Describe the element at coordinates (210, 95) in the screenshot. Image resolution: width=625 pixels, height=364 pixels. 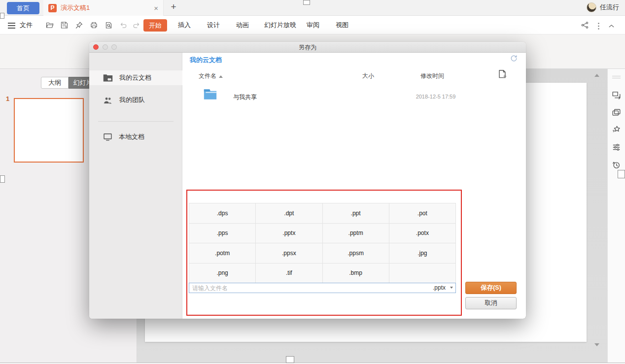
I see `folder-blue-icon` at that location.